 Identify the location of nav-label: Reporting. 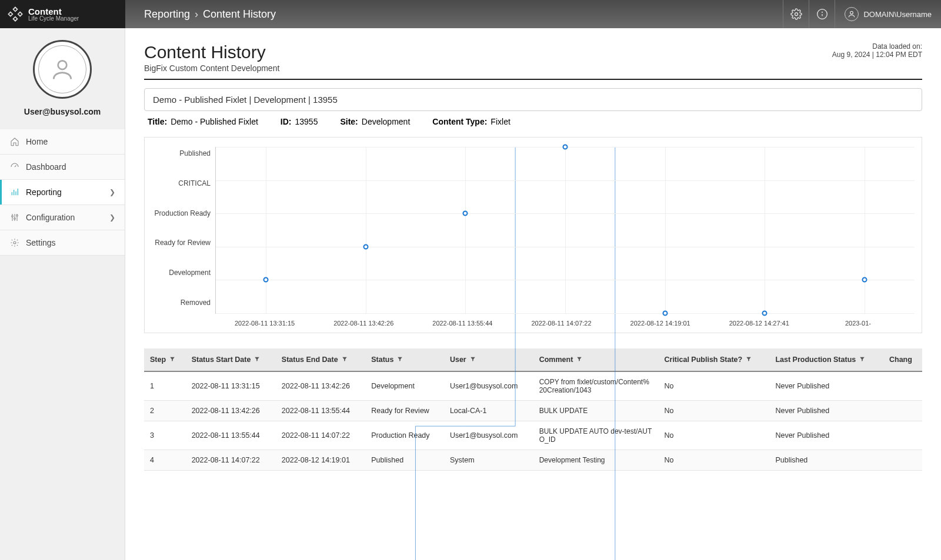
(44, 192).